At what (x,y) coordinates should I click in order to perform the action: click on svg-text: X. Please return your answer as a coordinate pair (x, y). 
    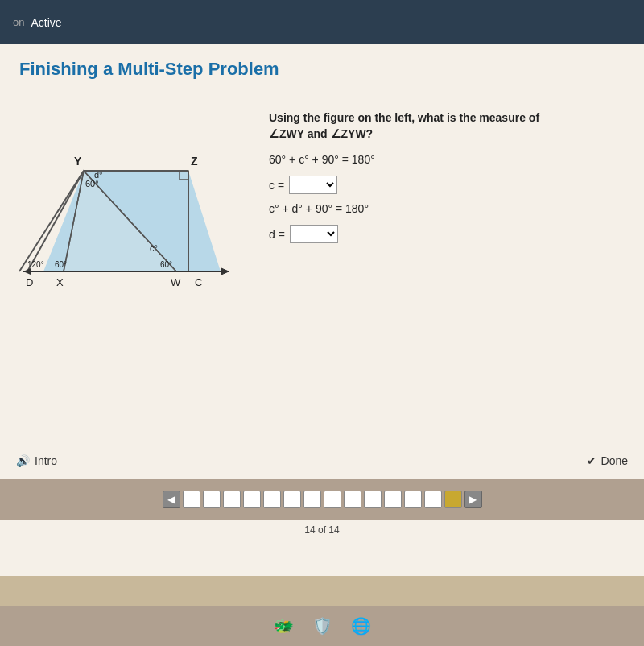
    Looking at the image, I should click on (60, 282).